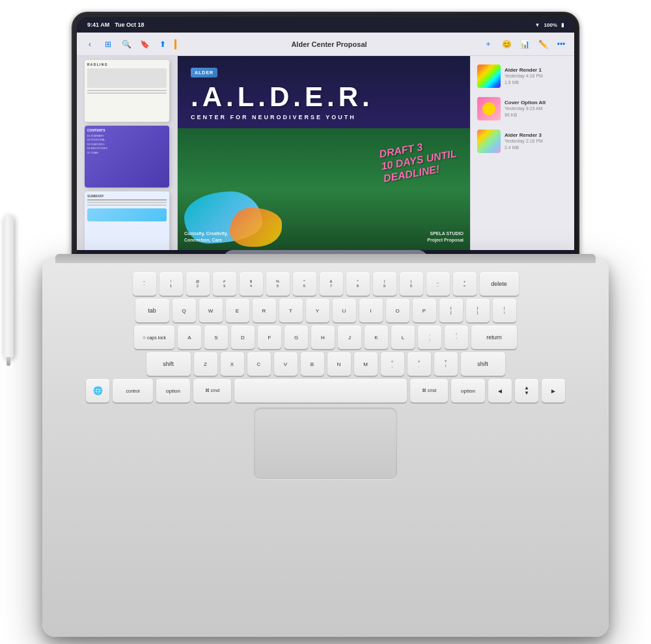 This screenshot has height=644, width=651. What do you see at coordinates (206, 364) in the screenshot?
I see `key-z: Z` at bounding box center [206, 364].